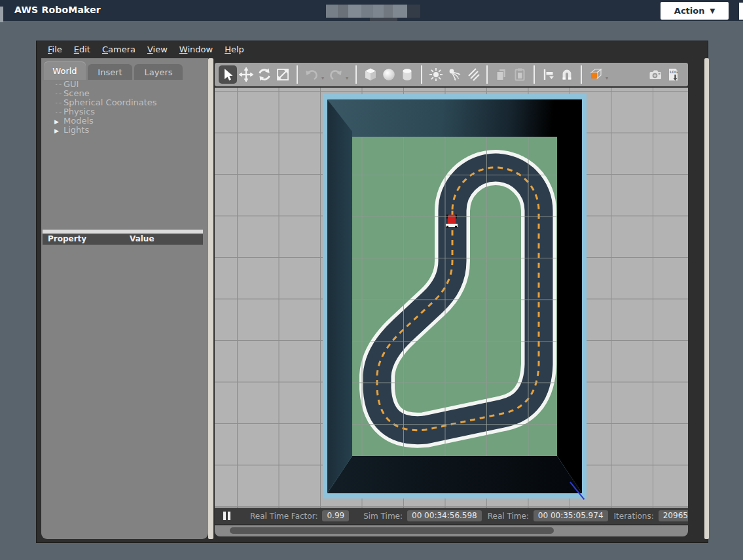 The height and width of the screenshot is (560, 743). Describe the element at coordinates (596, 75) in the screenshot. I see `view-angle-button` at that location.